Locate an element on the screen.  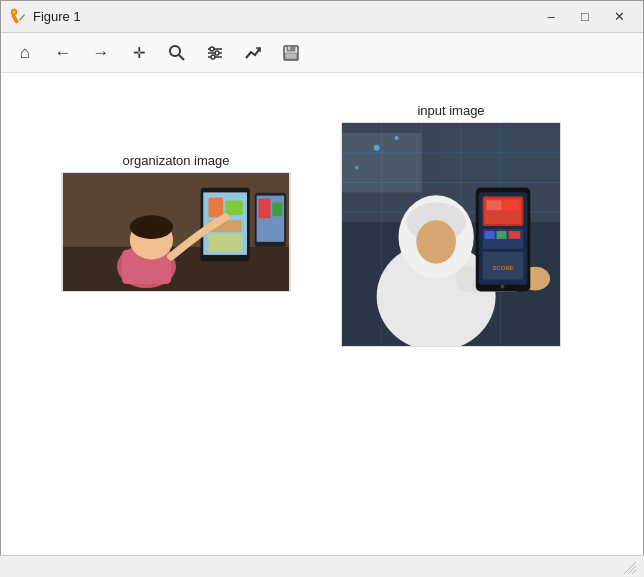
toolbar: ⌂ ← → ✛ is located at coordinates (322, 53).